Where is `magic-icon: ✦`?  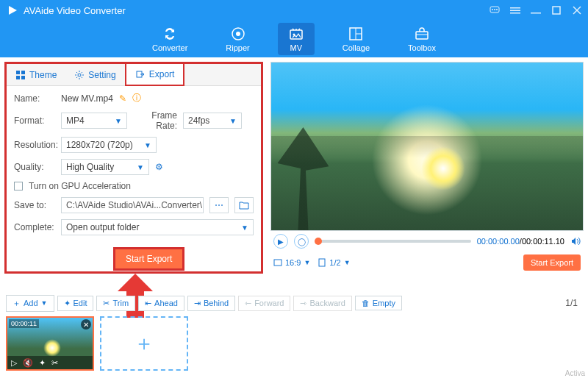 magic-icon: ✦ is located at coordinates (68, 303).